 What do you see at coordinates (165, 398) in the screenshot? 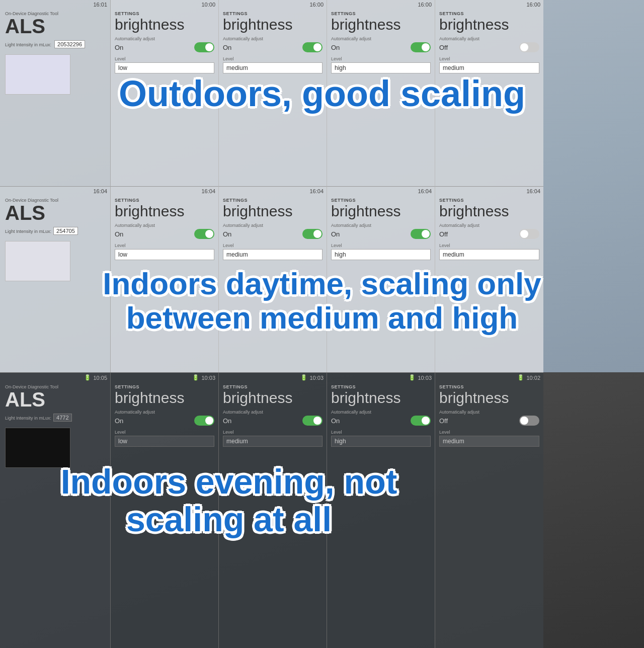
I see `brightness-title-r3c2: brightness` at bounding box center [165, 398].